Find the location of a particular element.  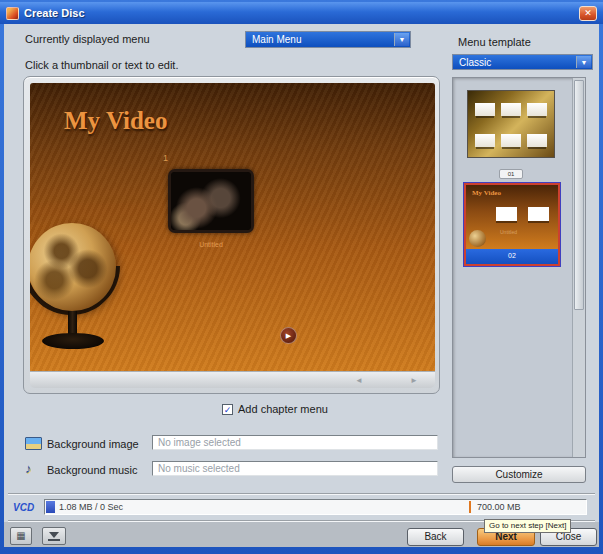

customize-button: Customize is located at coordinates (519, 474).